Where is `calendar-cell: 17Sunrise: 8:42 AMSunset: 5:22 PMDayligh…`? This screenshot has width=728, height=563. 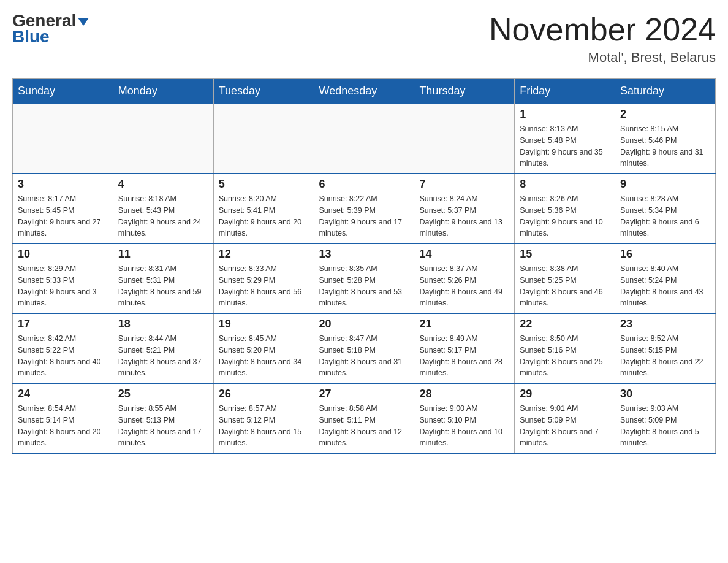 calendar-cell: 17Sunrise: 8:42 AMSunset: 5:22 PMDayligh… is located at coordinates (63, 348).